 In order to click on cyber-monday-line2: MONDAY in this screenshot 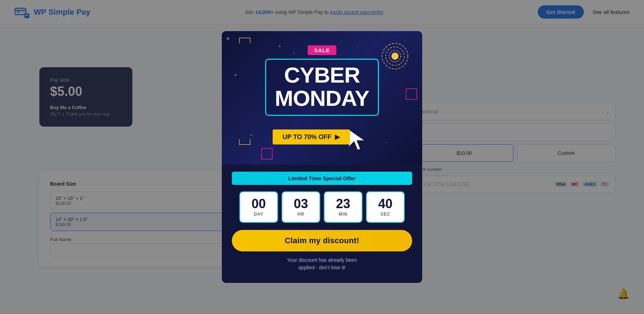, I will do `click(322, 98)`.